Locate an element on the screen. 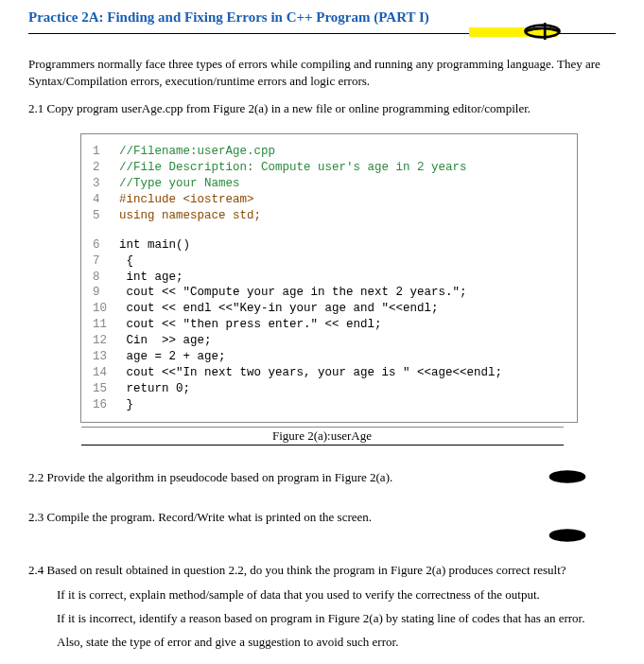  question-subline: If it is incorrect, identify a reason ba… is located at coordinates (337, 619).